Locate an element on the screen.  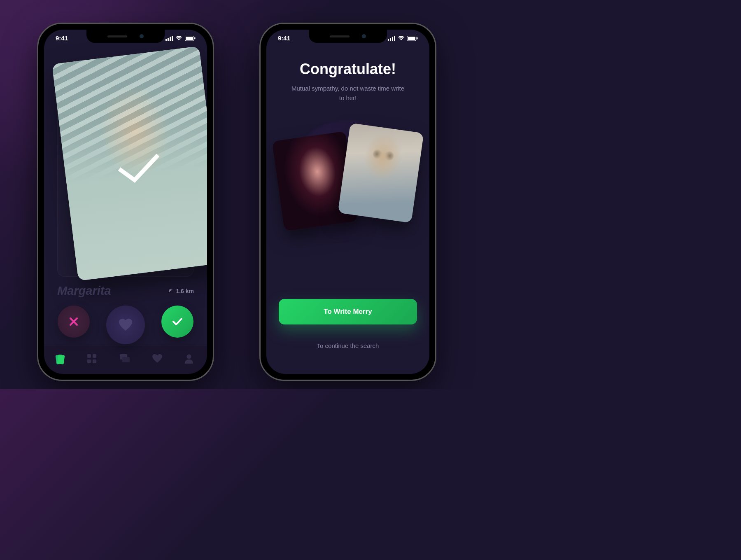
write-button-label: To Write Merry is located at coordinates (347, 312).